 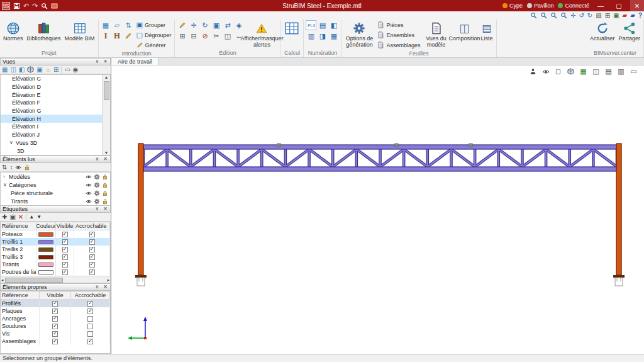 What do you see at coordinates (311, 25) in the screenshot?
I see `num-pl3-button: PL3` at bounding box center [311, 25].